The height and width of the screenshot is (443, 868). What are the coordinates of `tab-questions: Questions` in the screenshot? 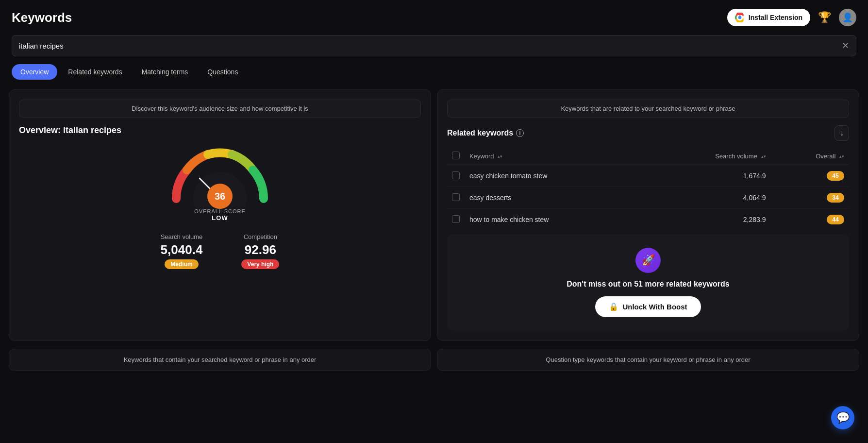 It's located at (222, 72).